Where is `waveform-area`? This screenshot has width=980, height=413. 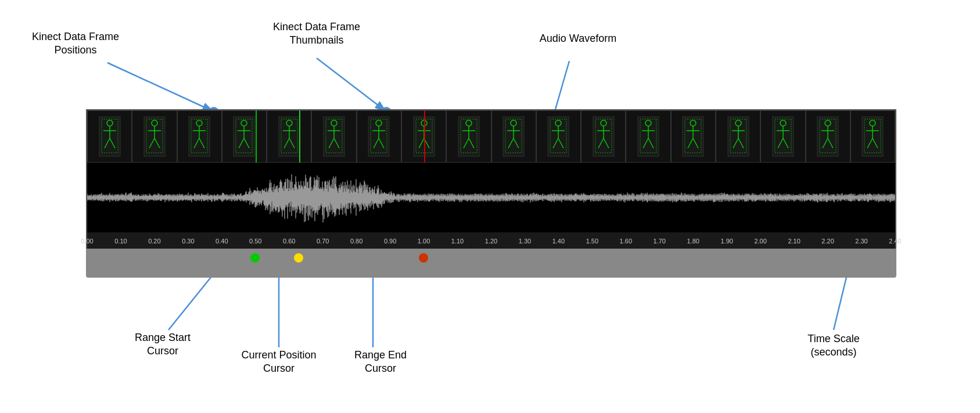 waveform-area is located at coordinates (491, 197).